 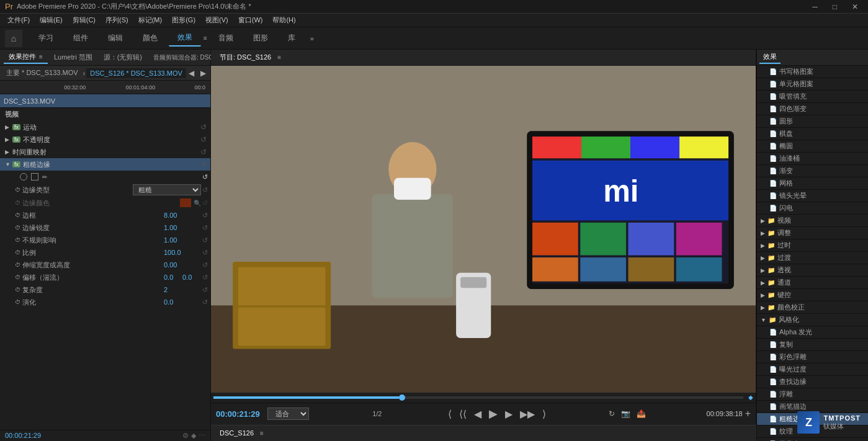 I want to click on complexity-reset: ↺, so click(x=205, y=290).